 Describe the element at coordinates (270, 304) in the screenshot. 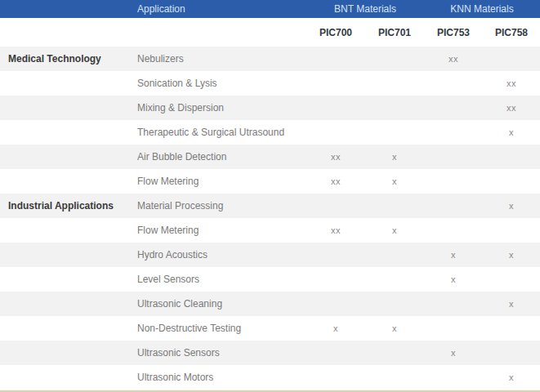

I see `table-row: Ultrasonic Cleaningx` at that location.